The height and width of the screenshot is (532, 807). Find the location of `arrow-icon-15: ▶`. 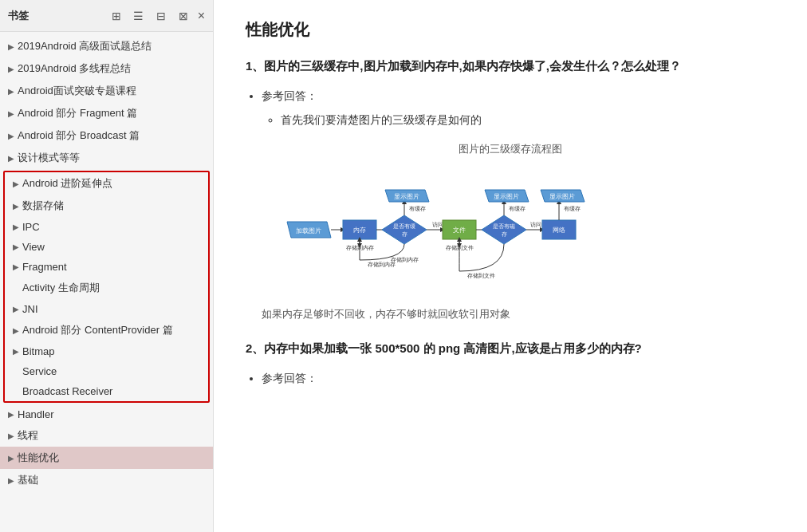

arrow-icon-15: ▶ is located at coordinates (16, 351).